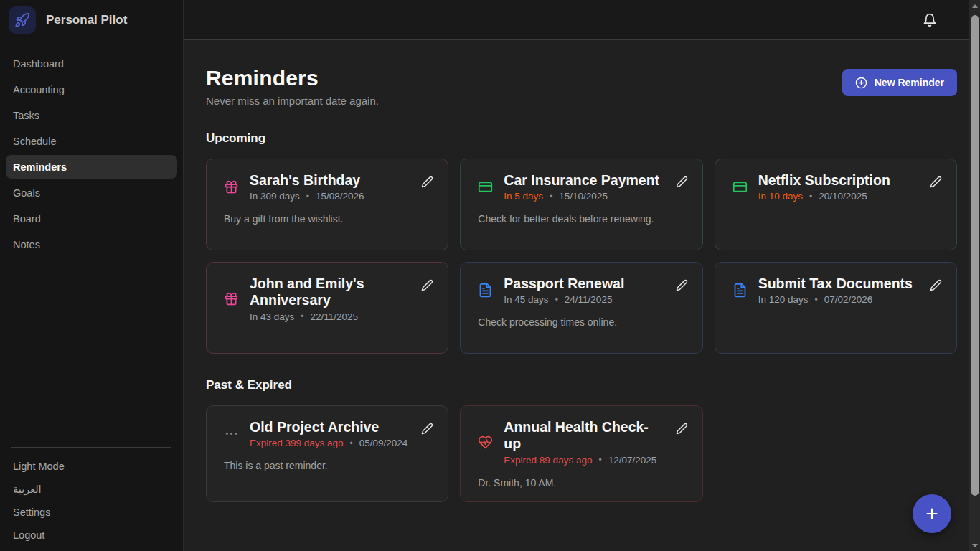  Describe the element at coordinates (932, 514) in the screenshot. I see `plus-icon` at that location.